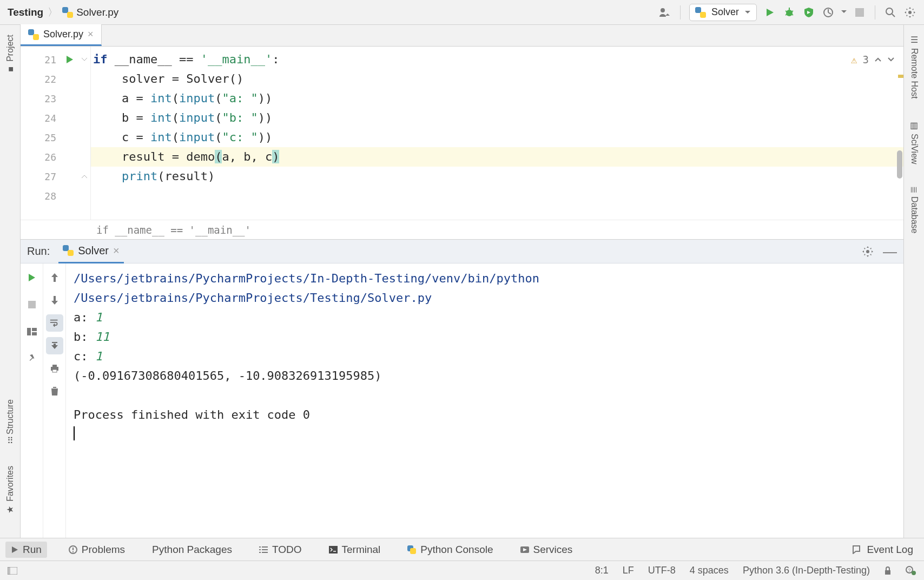  Describe the element at coordinates (32, 400) in the screenshot. I see `run-toolbar-primary` at that location.